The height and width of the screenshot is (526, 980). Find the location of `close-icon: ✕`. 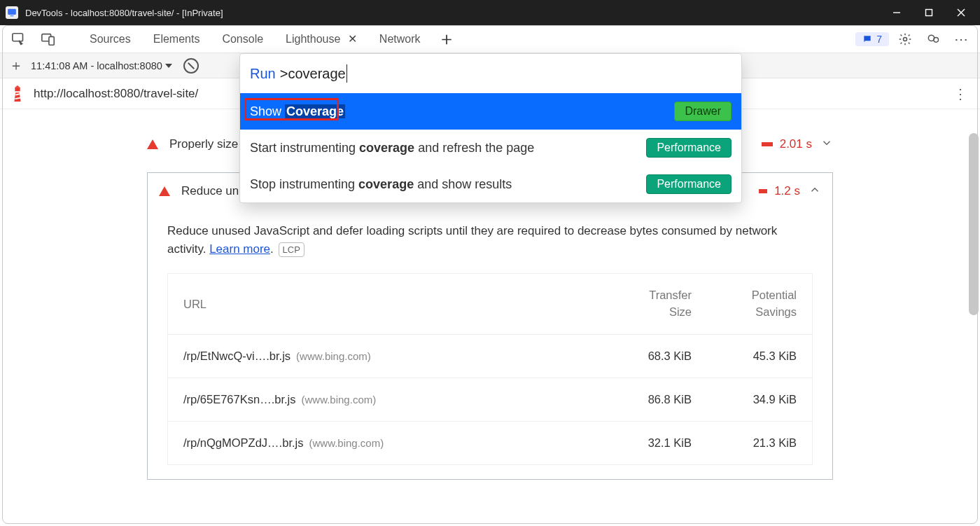

close-icon: ✕ is located at coordinates (353, 39).